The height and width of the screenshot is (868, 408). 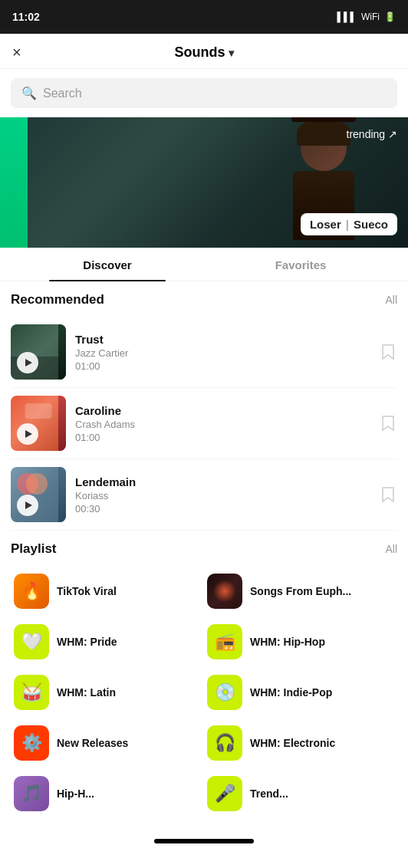 What do you see at coordinates (269, 794) in the screenshot?
I see `playlist-name: Trend...` at bounding box center [269, 794].